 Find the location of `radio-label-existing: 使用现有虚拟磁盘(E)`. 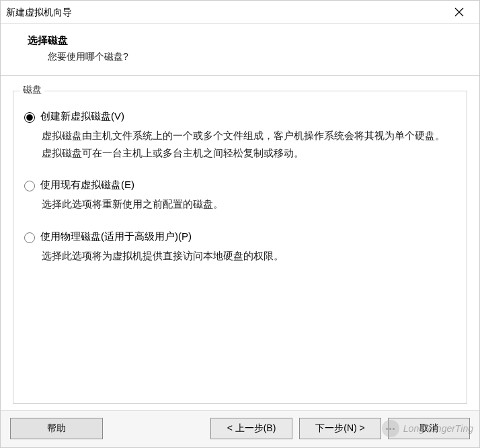

radio-label-existing: 使用现有虚拟磁盘(E) is located at coordinates (87, 185).